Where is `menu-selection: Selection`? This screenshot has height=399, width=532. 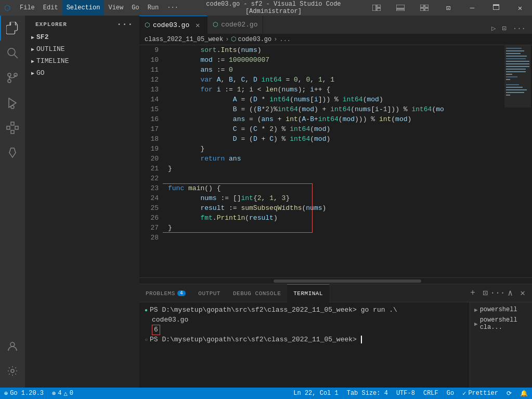
menu-selection: Selection is located at coordinates (83, 8).